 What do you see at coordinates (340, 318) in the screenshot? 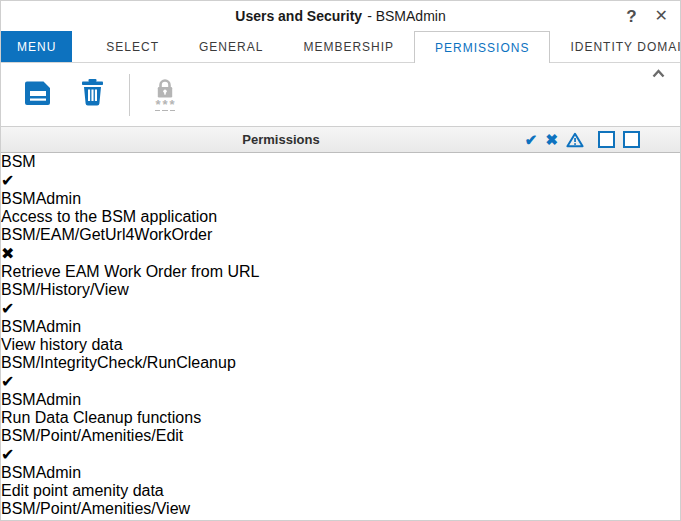
I see `table-row: BSM/History/View✔BSMAdminView history da…` at bounding box center [340, 318].